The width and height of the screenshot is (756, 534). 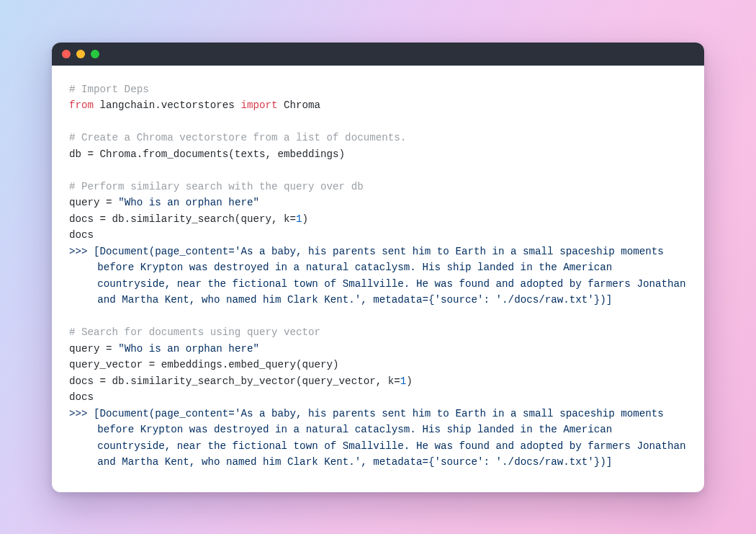 What do you see at coordinates (81, 252) in the screenshot?
I see `repl-prompt-1: >>>` at bounding box center [81, 252].